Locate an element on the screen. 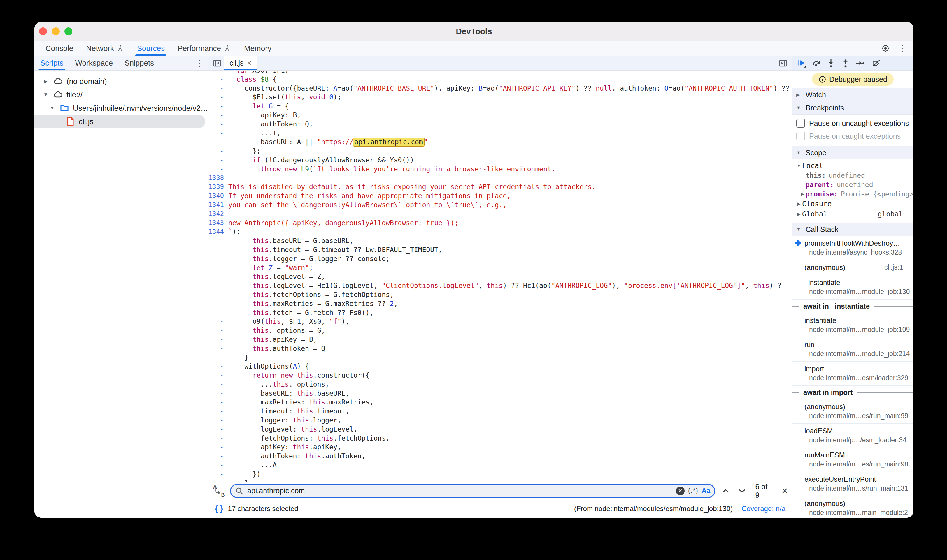 This screenshot has width=947, height=560. code-line: - }) is located at coordinates (500, 474).